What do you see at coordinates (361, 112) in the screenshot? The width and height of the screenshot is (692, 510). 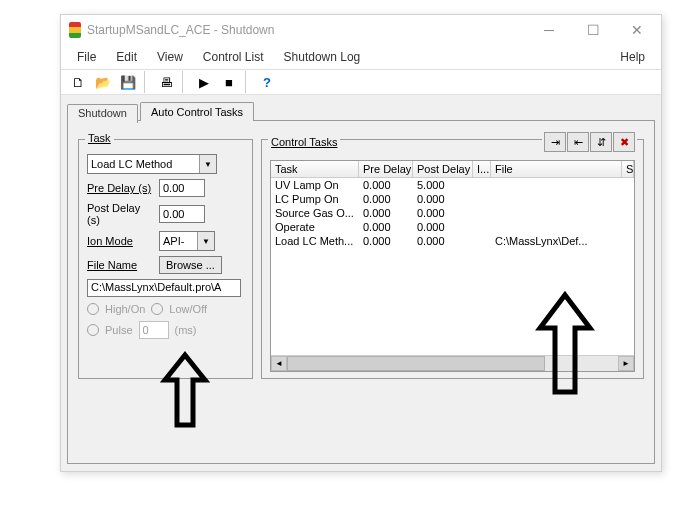 I see `tab-strip: Shutdown Auto Control Tasks` at bounding box center [361, 112].